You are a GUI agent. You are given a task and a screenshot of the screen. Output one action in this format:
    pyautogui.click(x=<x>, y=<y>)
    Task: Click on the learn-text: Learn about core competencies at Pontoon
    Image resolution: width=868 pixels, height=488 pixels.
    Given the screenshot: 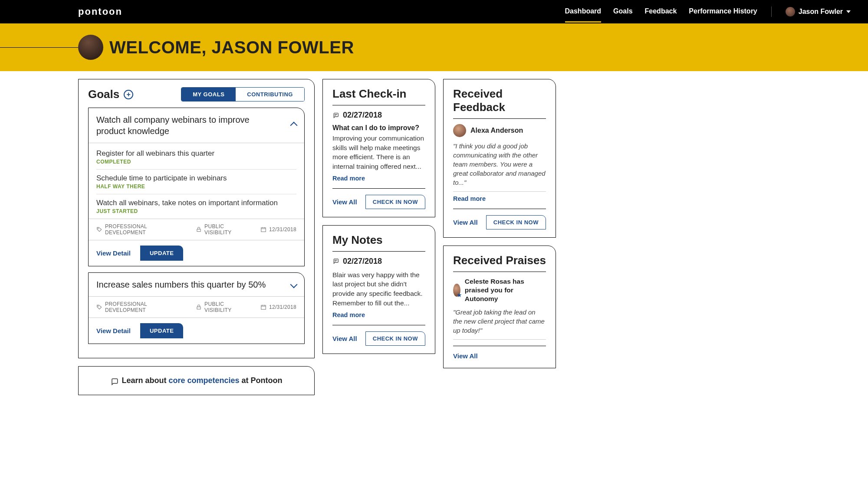 What is the action you would take?
    pyautogui.click(x=202, y=381)
    